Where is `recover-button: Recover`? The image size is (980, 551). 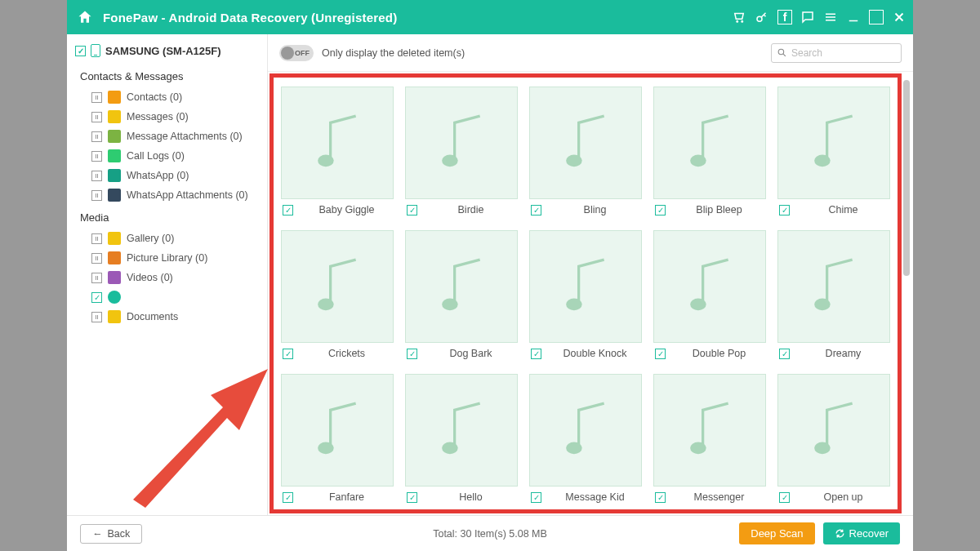
recover-button: Recover is located at coordinates (862, 534).